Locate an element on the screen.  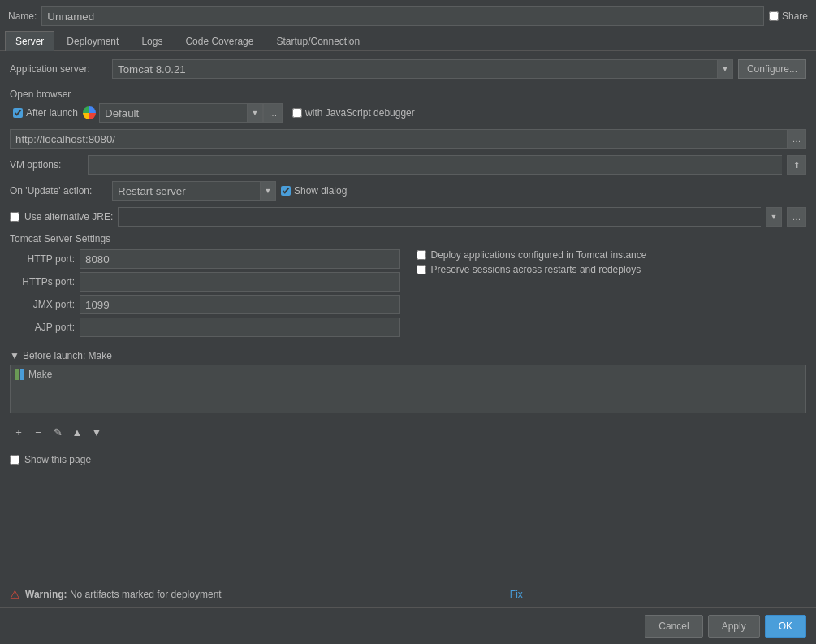
apply-button: Apply is located at coordinates (734, 626).